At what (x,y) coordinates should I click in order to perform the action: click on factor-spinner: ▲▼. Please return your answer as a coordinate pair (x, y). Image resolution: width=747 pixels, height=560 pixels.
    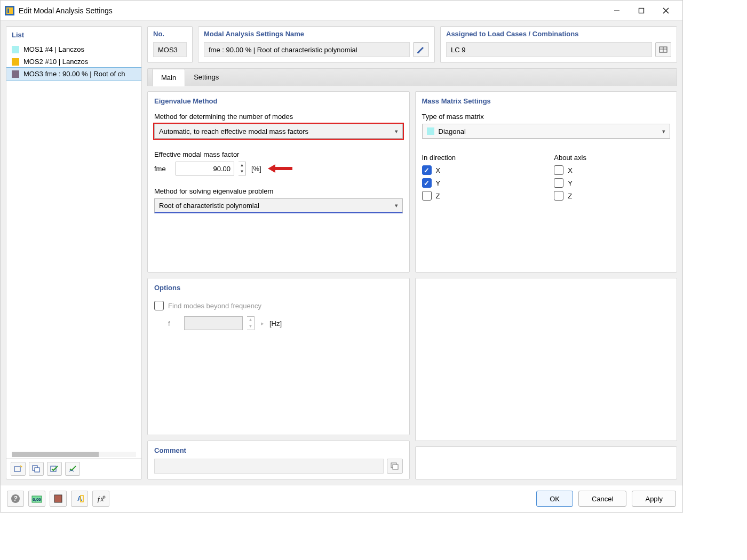
    Looking at the image, I should click on (242, 169).